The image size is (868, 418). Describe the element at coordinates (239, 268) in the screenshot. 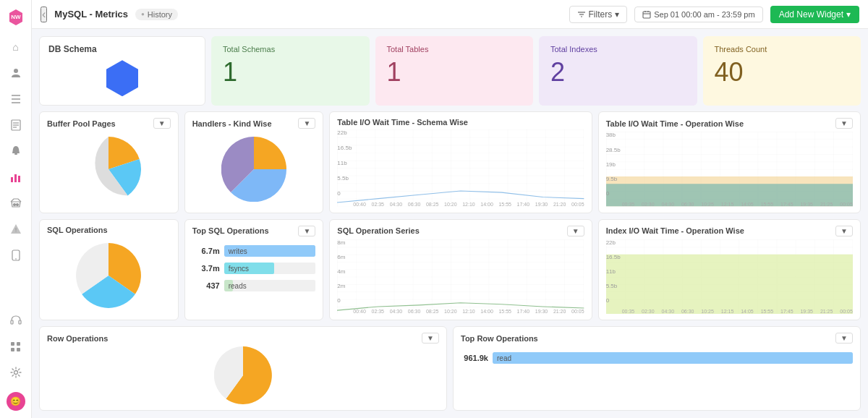

I see `bar-fsyncs-label: fsyncs` at that location.